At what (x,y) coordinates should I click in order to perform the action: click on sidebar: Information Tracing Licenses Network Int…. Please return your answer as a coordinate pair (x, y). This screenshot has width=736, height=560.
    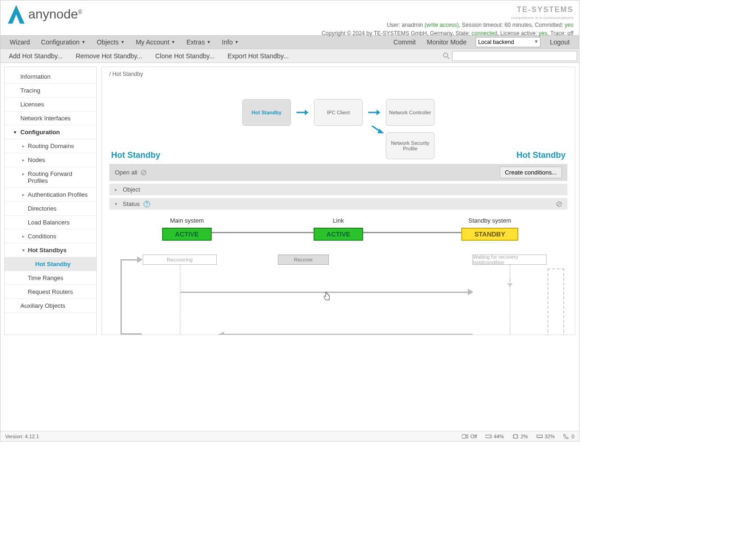
    Looking at the image, I should click on (50, 201).